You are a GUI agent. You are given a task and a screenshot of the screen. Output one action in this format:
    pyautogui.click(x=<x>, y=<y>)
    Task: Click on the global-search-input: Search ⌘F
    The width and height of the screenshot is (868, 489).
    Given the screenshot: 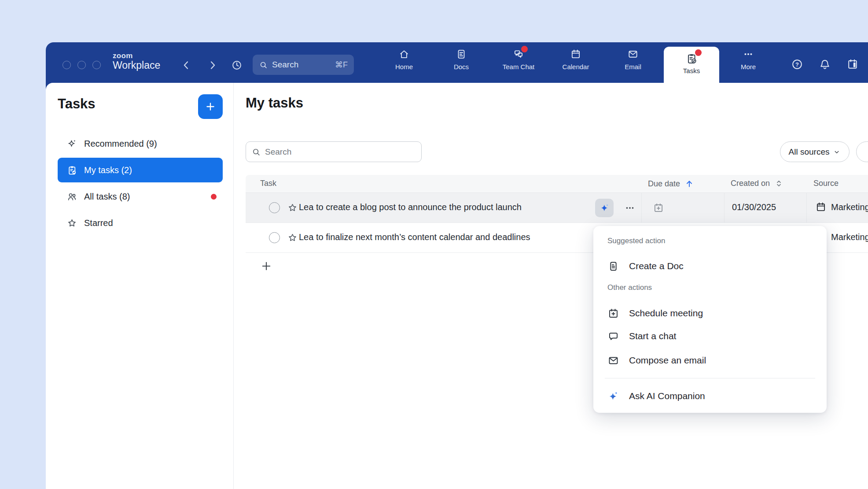 What is the action you would take?
    pyautogui.click(x=303, y=65)
    